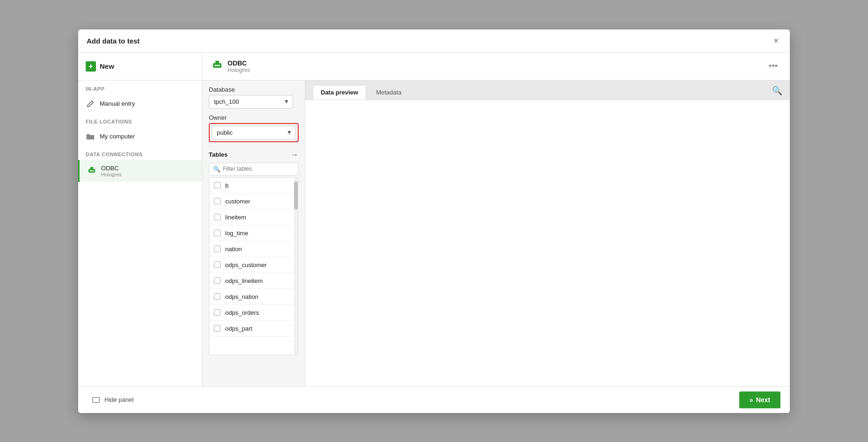 Image resolution: width=868 pixels, height=442 pixels. Describe the element at coordinates (239, 66) in the screenshot. I see `connection-name-block: ODBC Hologres` at that location.